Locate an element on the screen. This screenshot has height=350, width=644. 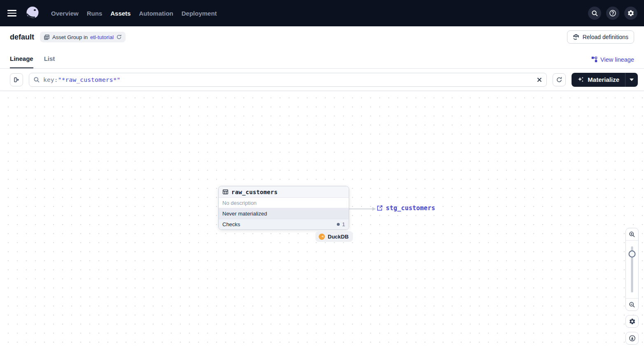
asset-search-input: key:"*raw_customers*" is located at coordinates (288, 80).